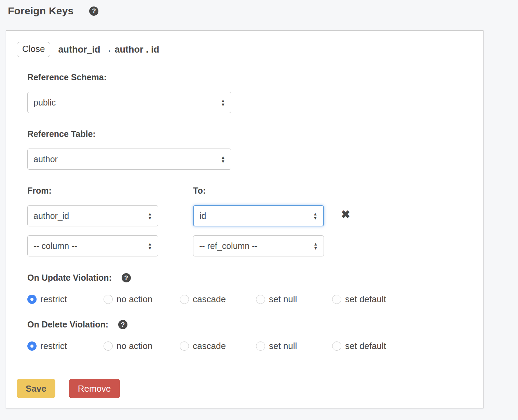  What do you see at coordinates (203, 216) in the screenshot?
I see `to-ref-column-value: id` at bounding box center [203, 216].